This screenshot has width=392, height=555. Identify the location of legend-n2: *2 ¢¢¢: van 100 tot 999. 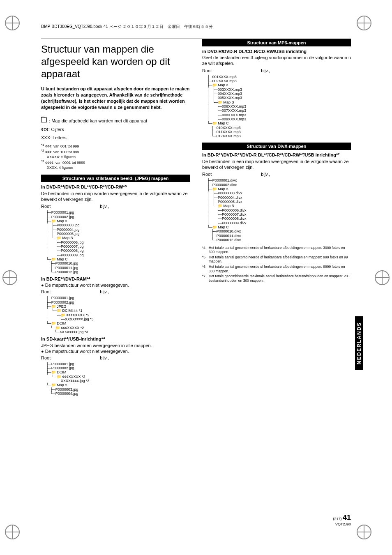
(115, 152).